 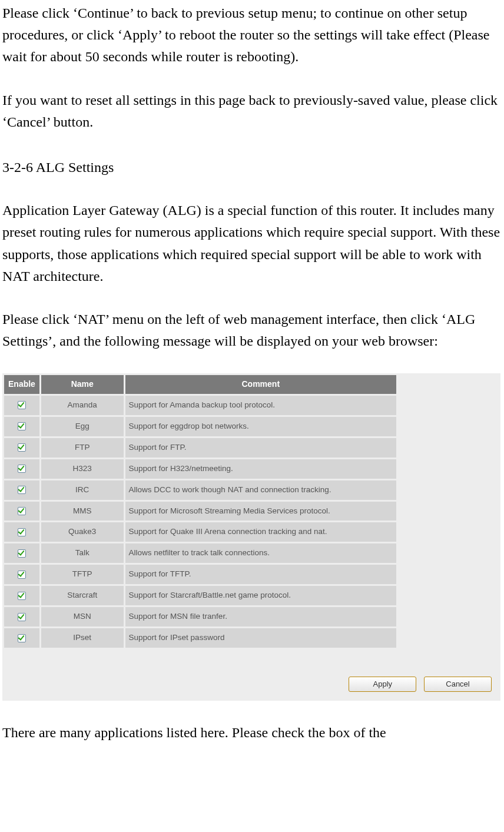 What do you see at coordinates (82, 511) in the screenshot?
I see `cell-name: MMS` at bounding box center [82, 511].